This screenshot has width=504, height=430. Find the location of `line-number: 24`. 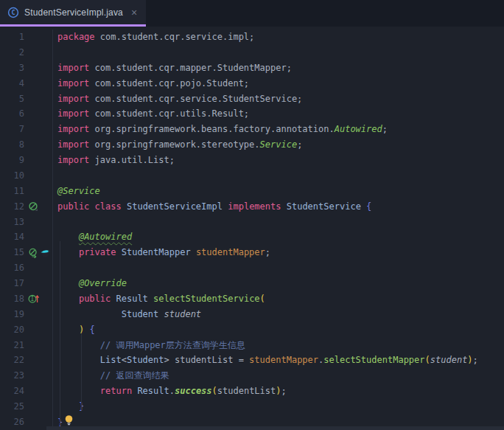

line-number: 24 is located at coordinates (12, 391).